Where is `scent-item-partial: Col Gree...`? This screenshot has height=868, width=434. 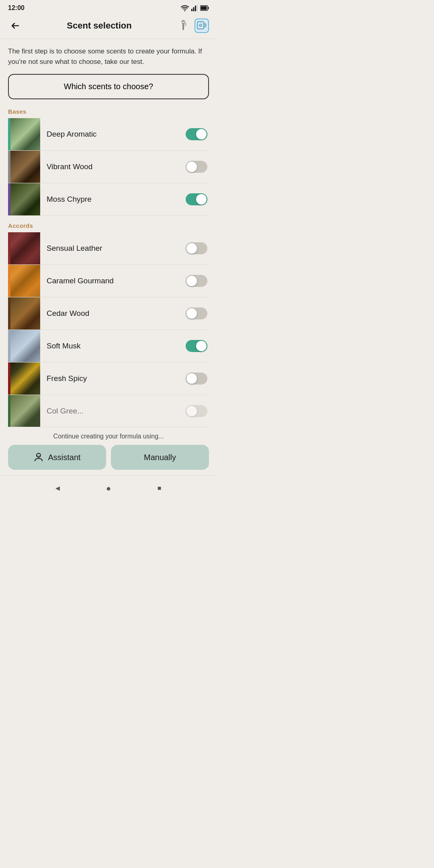 scent-item-partial: Col Gree... is located at coordinates (108, 411).